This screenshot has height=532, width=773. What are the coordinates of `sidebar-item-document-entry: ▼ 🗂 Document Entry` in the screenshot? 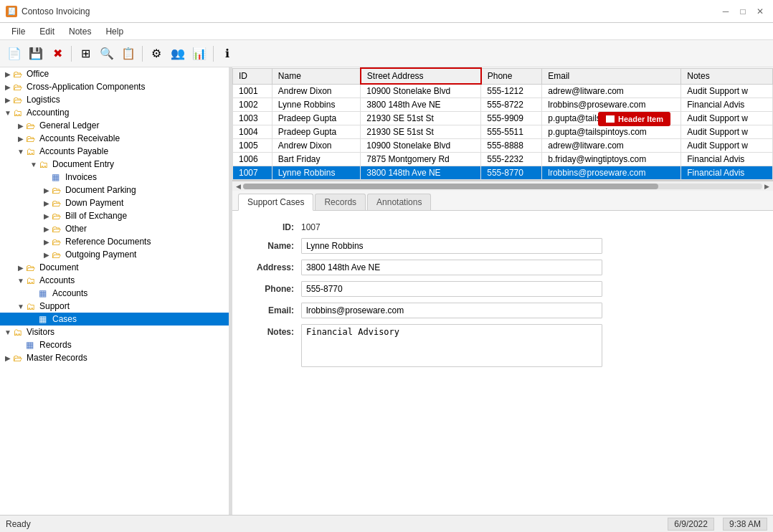 It's located at (115, 164).